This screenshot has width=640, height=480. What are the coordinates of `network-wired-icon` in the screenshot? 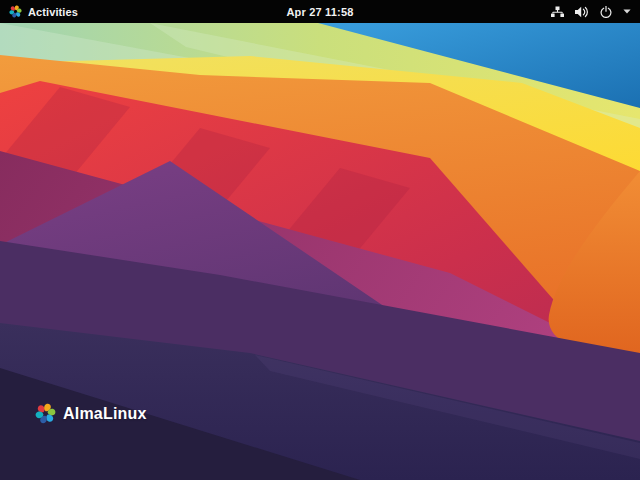 It's located at (558, 12).